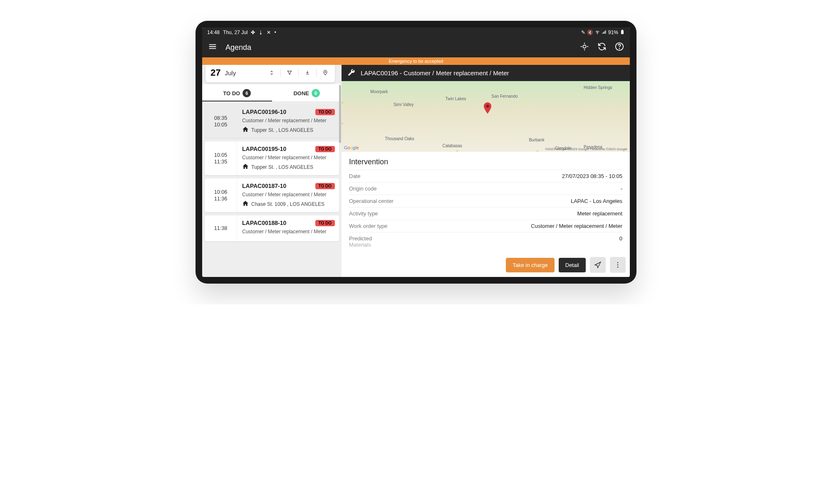 The height and width of the screenshot is (504, 832). What do you see at coordinates (622, 189) in the screenshot?
I see `row-origin-val: -` at bounding box center [622, 189].